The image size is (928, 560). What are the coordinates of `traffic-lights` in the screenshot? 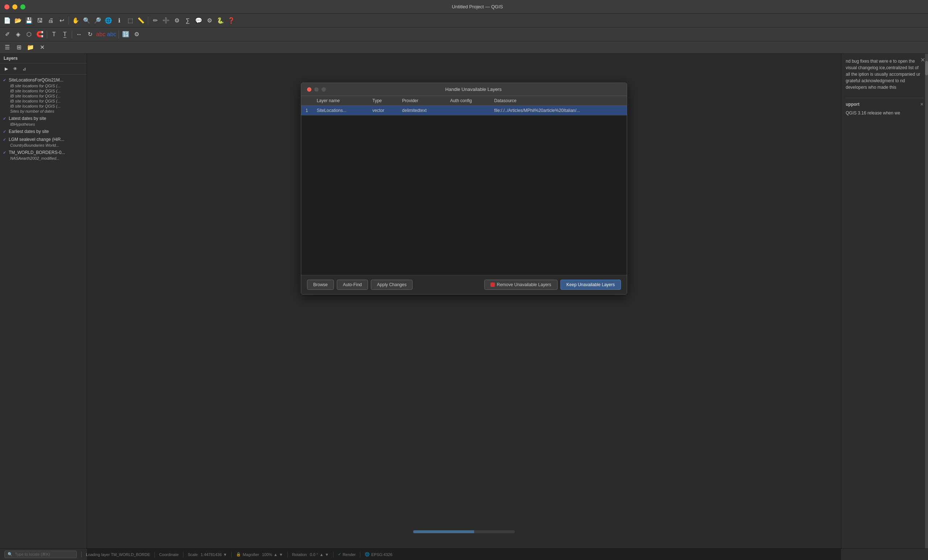 It's located at (15, 7).